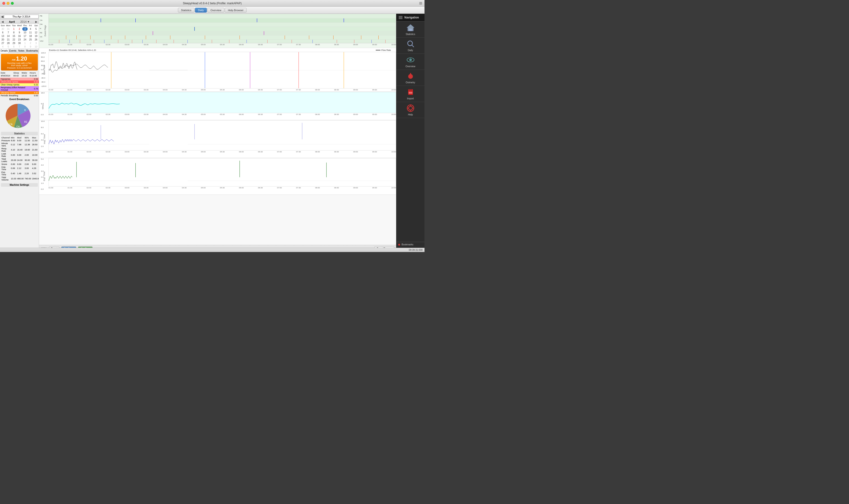 This screenshot has height=504, width=849. Describe the element at coordinates (19, 22) in the screenshot. I see `calendar-header: ◀ April 2014 ▼ ▶` at that location.